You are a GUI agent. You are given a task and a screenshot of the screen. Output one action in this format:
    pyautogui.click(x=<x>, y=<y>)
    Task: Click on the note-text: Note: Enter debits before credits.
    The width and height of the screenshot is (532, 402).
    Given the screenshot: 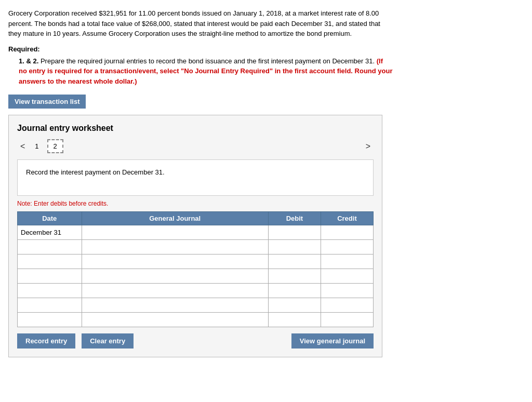 What is the action you would take?
    pyautogui.click(x=195, y=204)
    